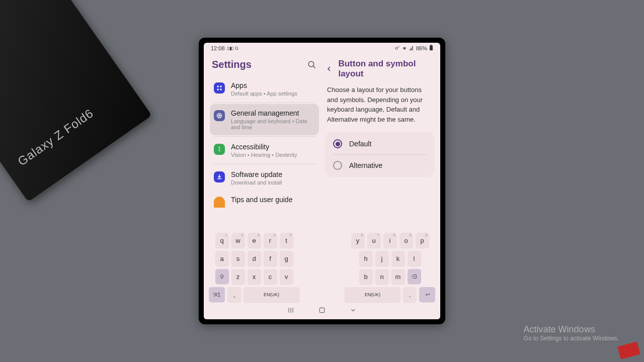 This screenshot has height=362, width=644. What do you see at coordinates (255, 240) in the screenshot?
I see `key-e: e3` at bounding box center [255, 240].